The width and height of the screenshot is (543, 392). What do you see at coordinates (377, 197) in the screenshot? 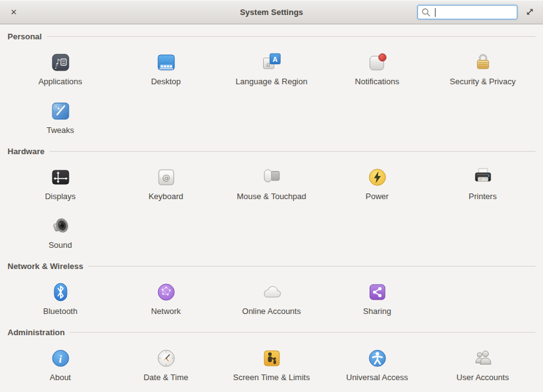
I see `settings-item-label: Power` at bounding box center [377, 197].